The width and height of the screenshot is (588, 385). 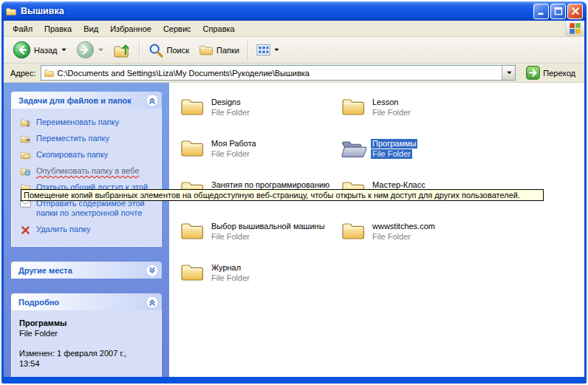 What do you see at coordinates (152, 270) in the screenshot?
I see `chevron-double-down-icon` at bounding box center [152, 270].